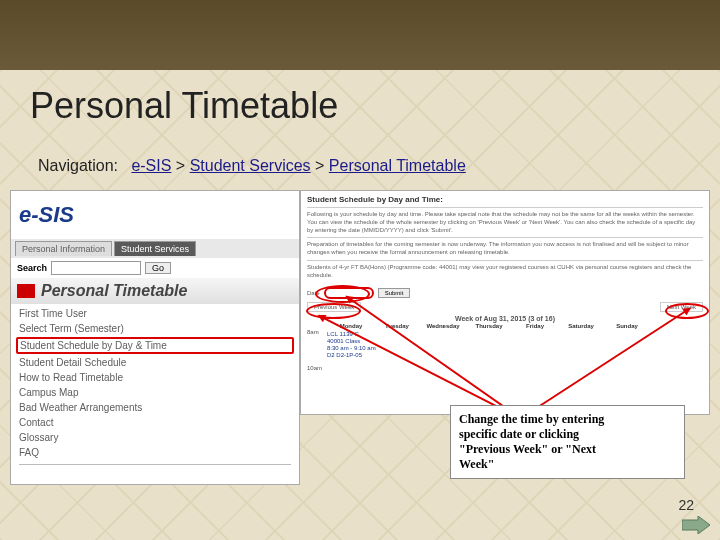  I want to click on highlight-prev-week, so click(334, 311).